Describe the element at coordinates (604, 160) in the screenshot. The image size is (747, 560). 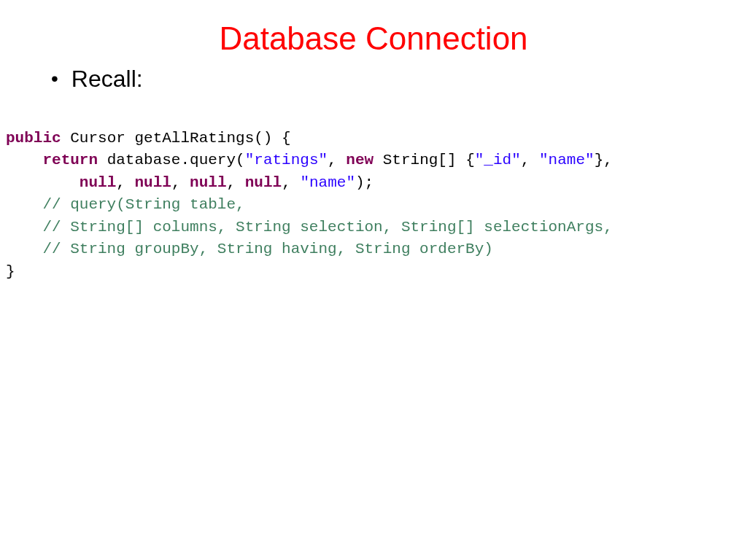
I see `code-text: },` at that location.